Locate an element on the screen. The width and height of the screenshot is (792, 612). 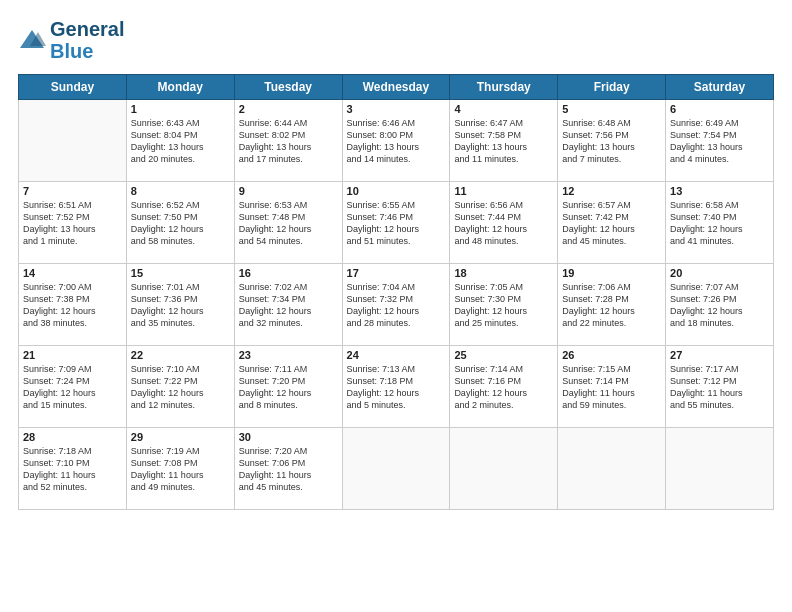
day-info: Sunrise: 7:15 AM Sunset: 7:14 PM Dayligh… is located at coordinates (612, 388).